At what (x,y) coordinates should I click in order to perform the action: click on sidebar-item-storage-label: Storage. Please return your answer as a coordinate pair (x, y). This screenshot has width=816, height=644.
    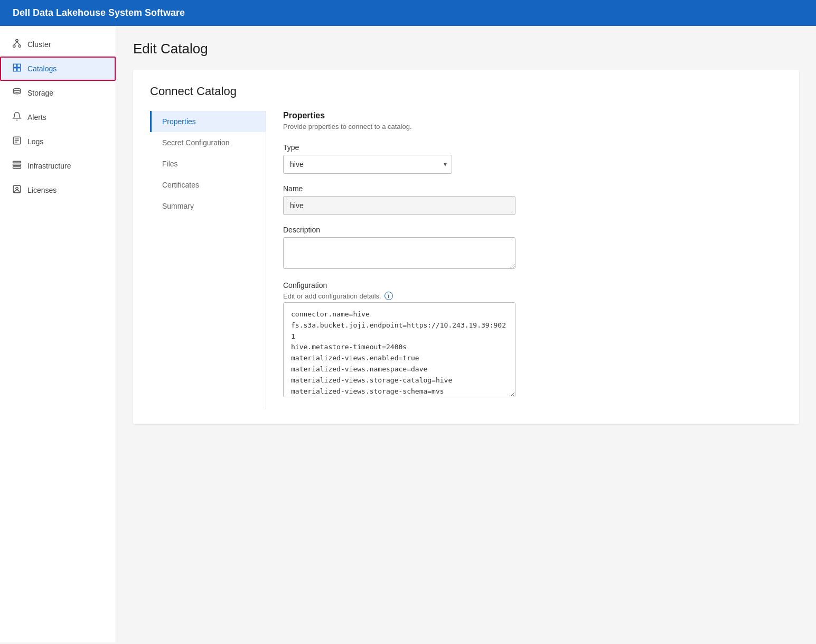
    Looking at the image, I should click on (40, 93).